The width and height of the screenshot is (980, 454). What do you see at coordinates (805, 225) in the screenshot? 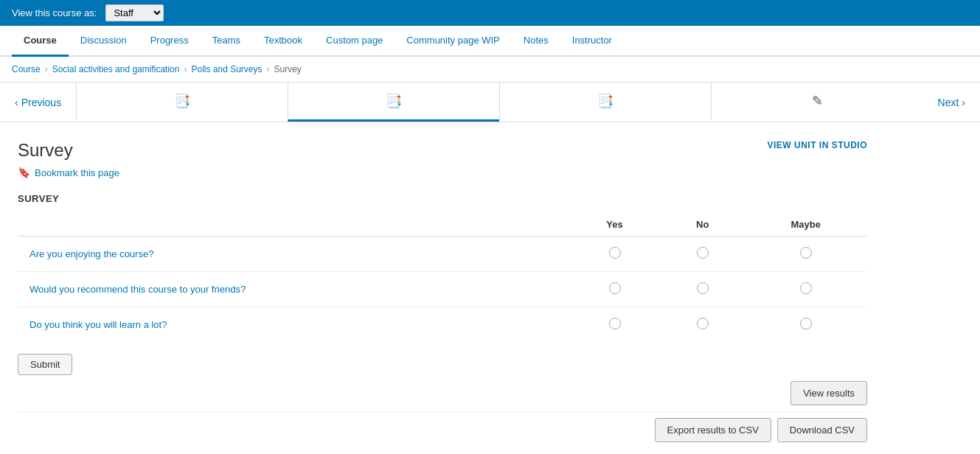
I see `maybe-column-header: Maybe` at bounding box center [805, 225].